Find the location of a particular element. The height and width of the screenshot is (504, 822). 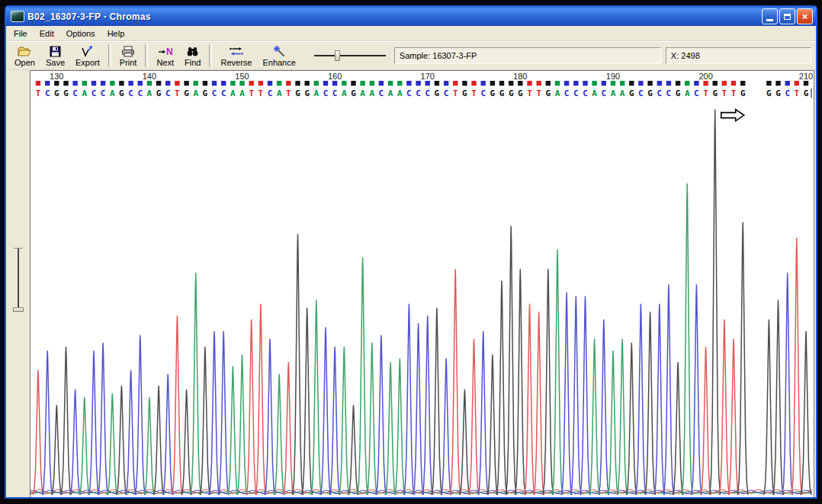

reverse-label: Reverse is located at coordinates (236, 63).